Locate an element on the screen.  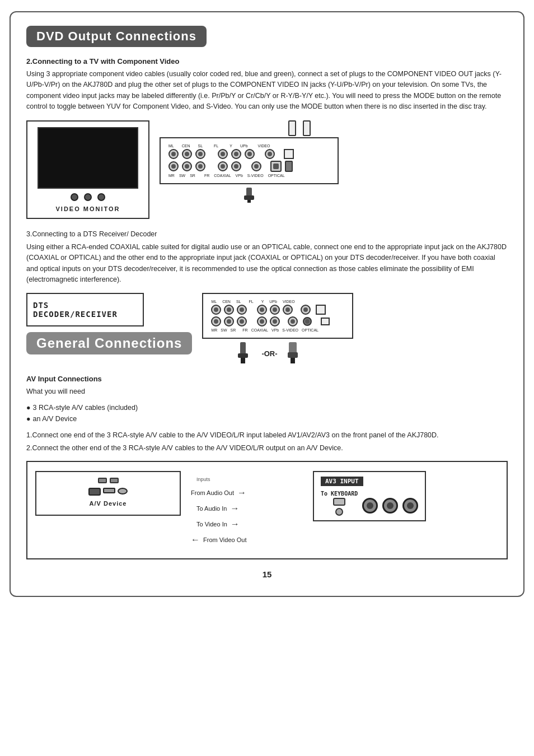
dts-jack-b4 is located at coordinates (262, 321).